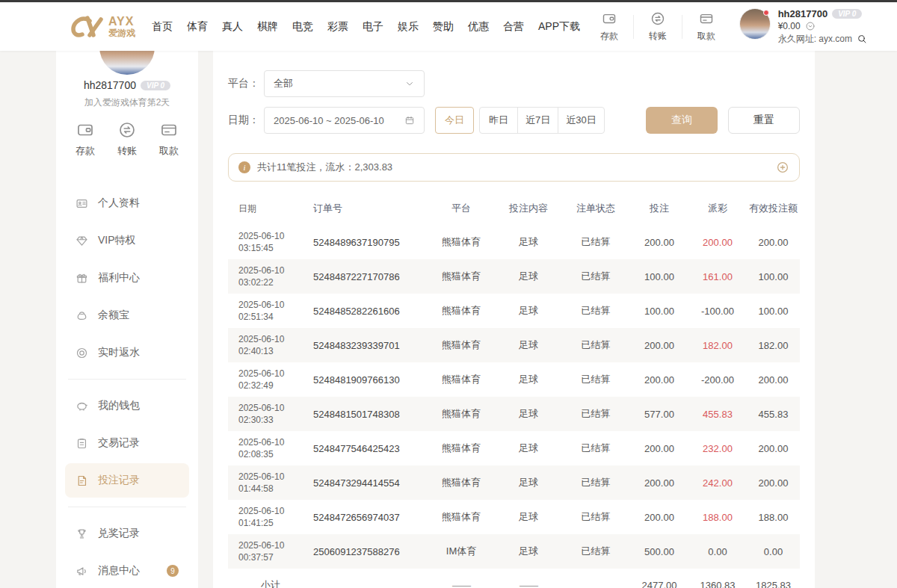 The width and height of the screenshot is (897, 588). I want to click on cell-order-number: 5248481501748308, so click(370, 414).